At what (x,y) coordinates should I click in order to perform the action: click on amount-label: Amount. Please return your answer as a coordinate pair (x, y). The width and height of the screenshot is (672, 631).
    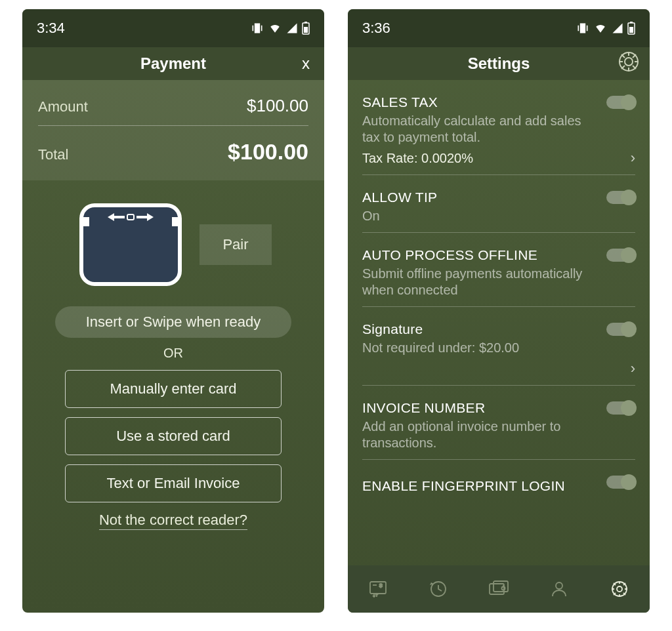
    Looking at the image, I should click on (63, 107).